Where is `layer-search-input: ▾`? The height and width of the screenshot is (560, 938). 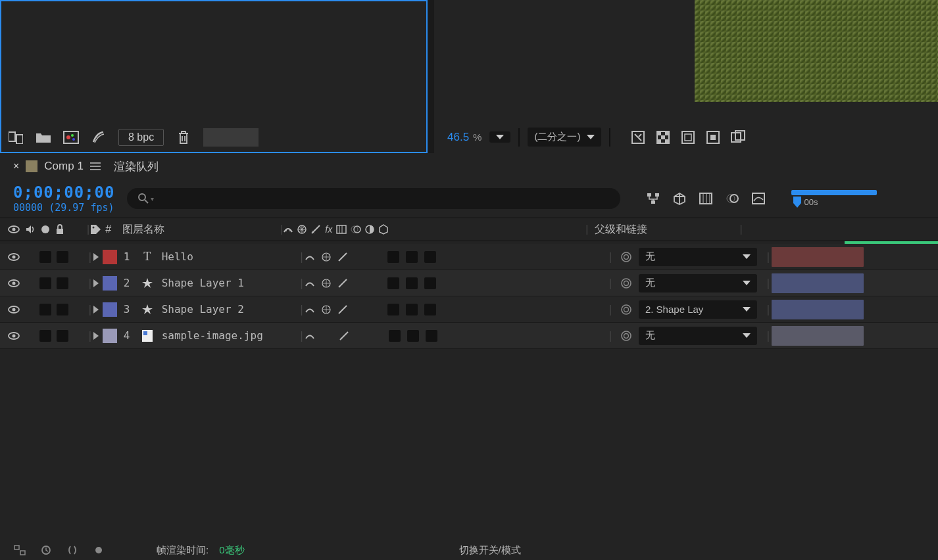
layer-search-input: ▾ is located at coordinates (374, 198).